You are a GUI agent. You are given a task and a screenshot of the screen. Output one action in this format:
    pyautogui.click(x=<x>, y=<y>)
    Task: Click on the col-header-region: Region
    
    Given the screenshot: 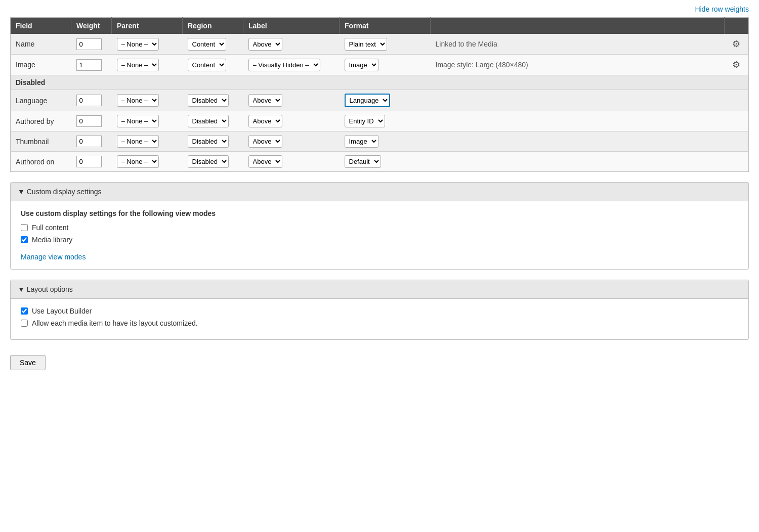 What is the action you would take?
    pyautogui.click(x=213, y=26)
    